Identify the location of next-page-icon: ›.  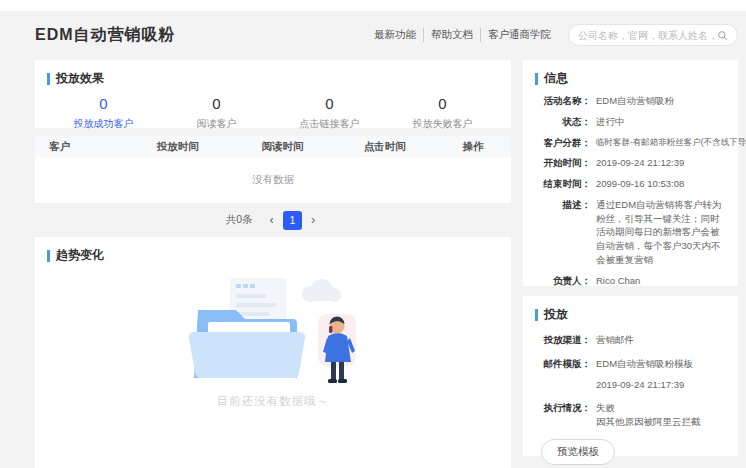
(313, 220).